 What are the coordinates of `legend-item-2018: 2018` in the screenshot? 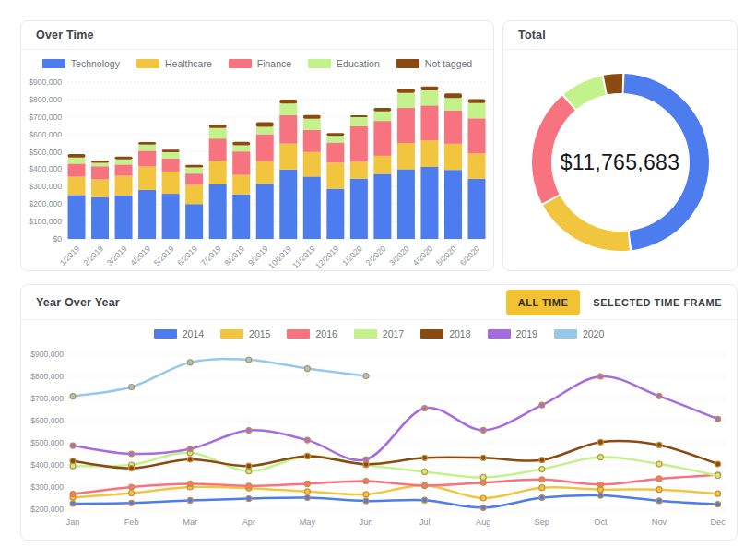 It's located at (445, 334).